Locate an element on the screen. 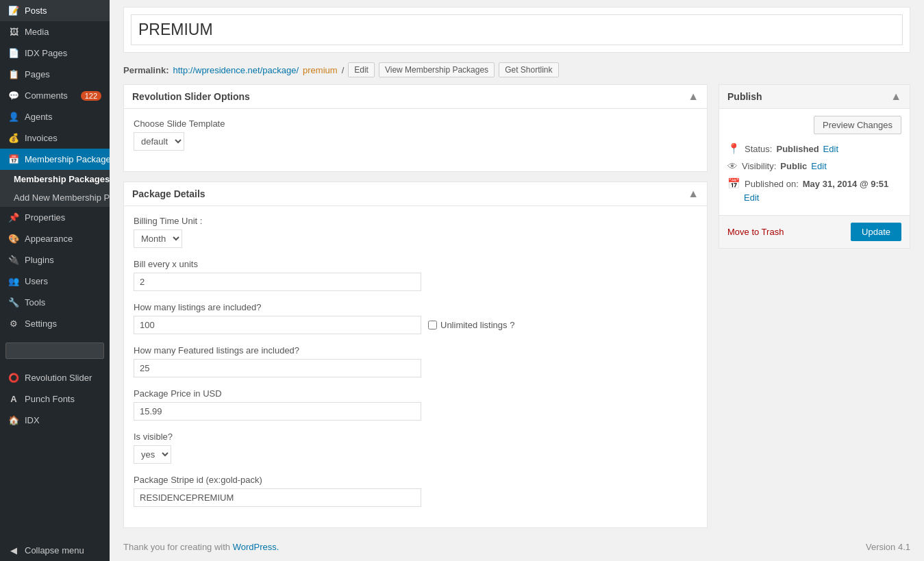 The image size is (924, 561). publish-header: Publish ▲ is located at coordinates (814, 97).